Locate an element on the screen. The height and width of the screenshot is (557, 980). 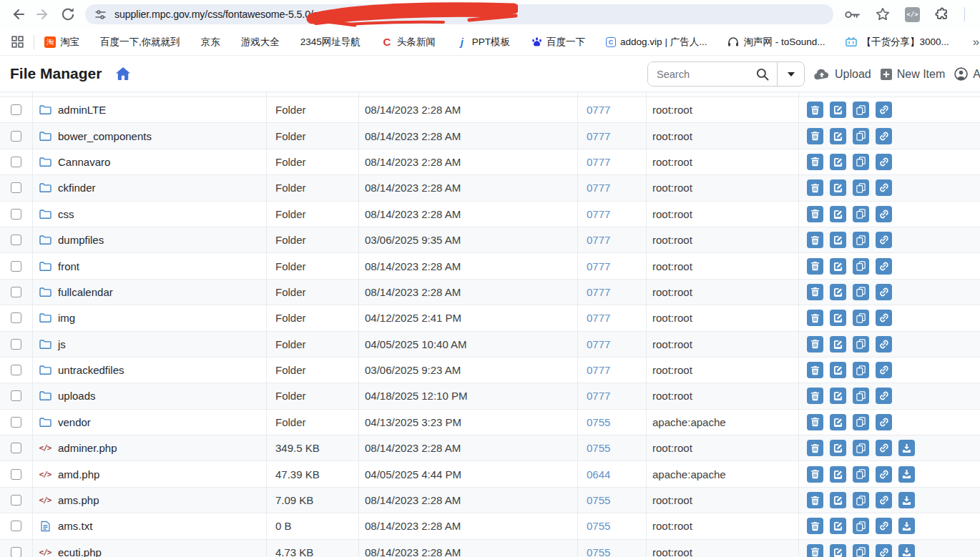
new-item-button: New Item is located at coordinates (913, 74).